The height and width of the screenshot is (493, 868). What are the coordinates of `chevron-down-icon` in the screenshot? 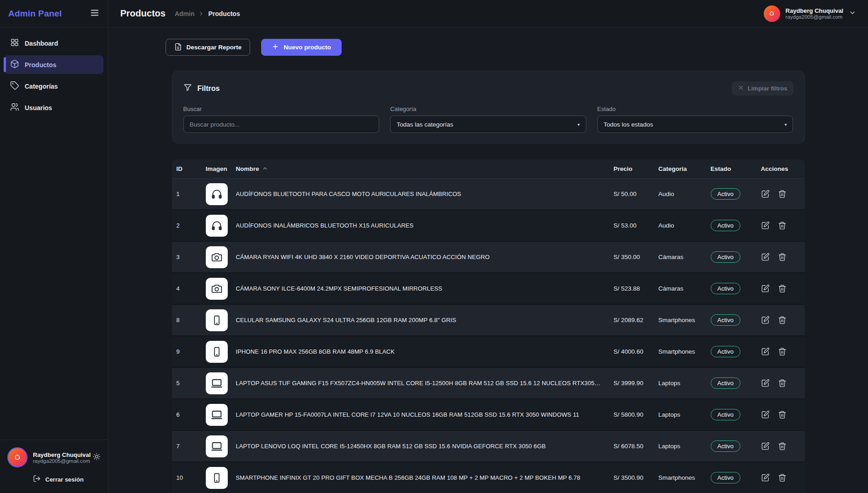 It's located at (852, 14).